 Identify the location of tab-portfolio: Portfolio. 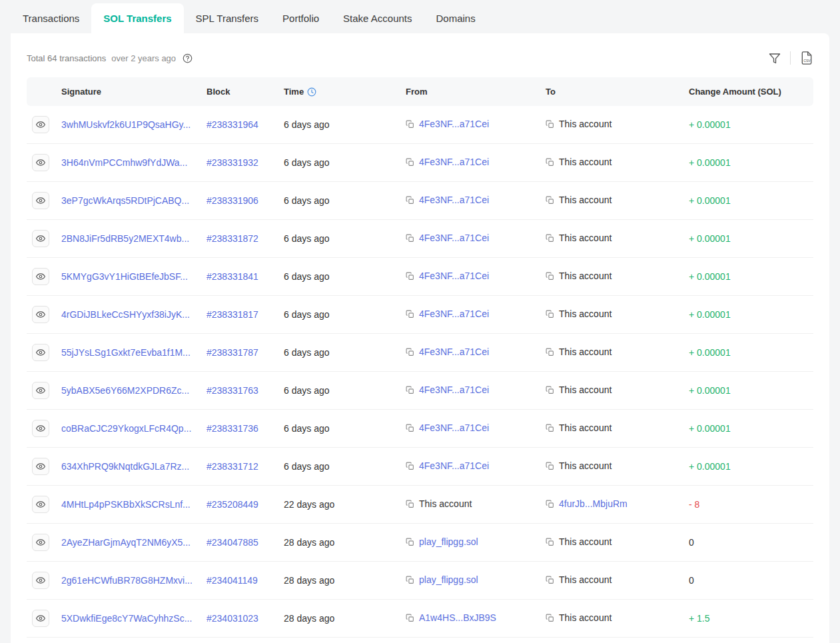
(301, 19).